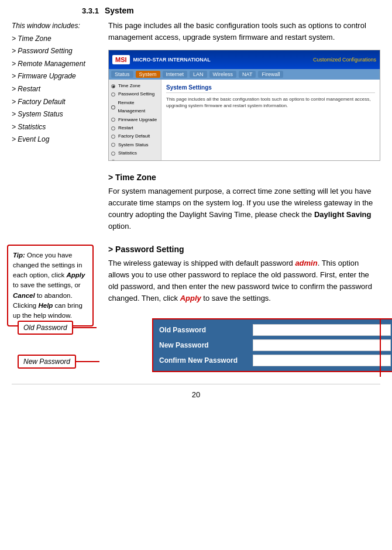  I want to click on old-password-arrow, so click(85, 328).